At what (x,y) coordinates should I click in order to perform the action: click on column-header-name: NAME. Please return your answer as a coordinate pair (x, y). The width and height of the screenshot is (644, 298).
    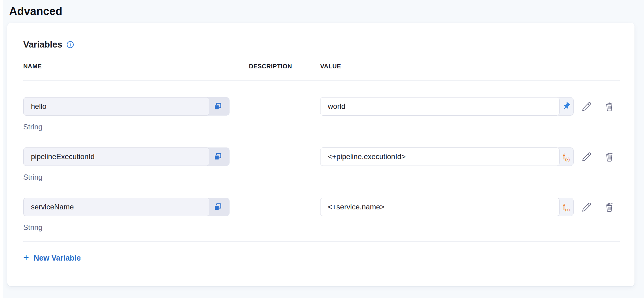
    Looking at the image, I should click on (136, 67).